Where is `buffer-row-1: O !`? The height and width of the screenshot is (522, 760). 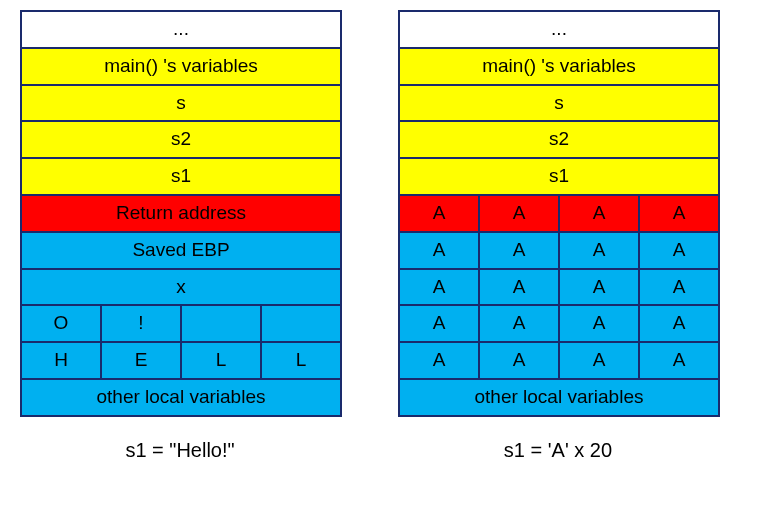
buffer-row-1: O ! is located at coordinates (181, 324).